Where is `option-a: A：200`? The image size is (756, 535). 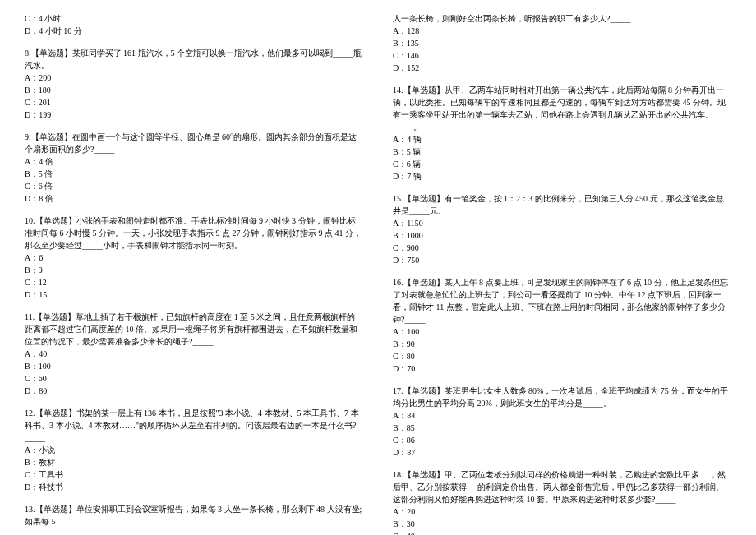
option-a: A：200 is located at coordinates (194, 77).